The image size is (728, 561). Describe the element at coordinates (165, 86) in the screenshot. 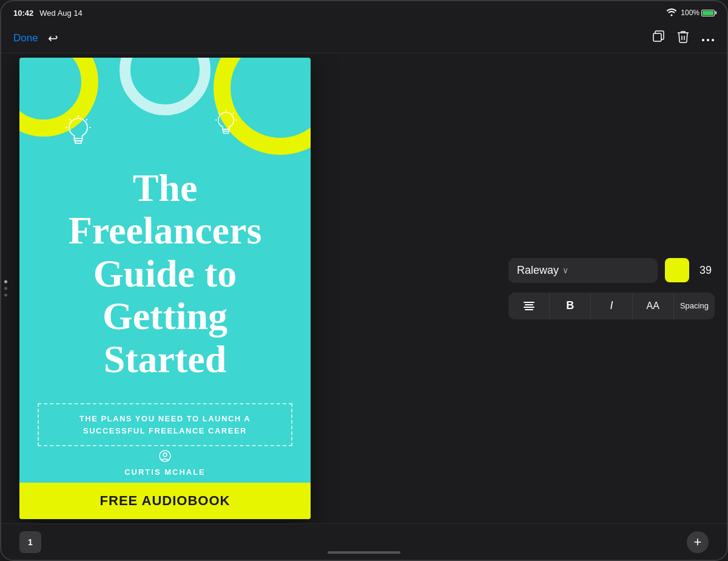

I see `deco-circle-center` at that location.